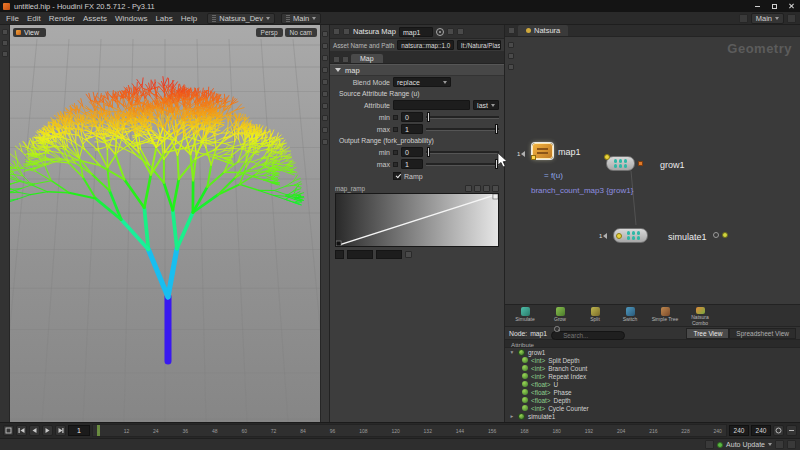 The image size is (800, 450). I want to click on no-cam-button: No cam, so click(301, 32).